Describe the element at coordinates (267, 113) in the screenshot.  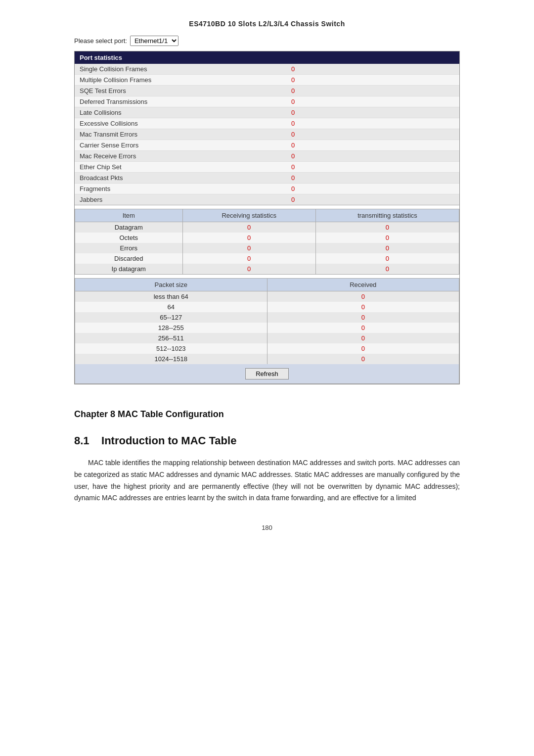
I see `port-stats-row: Late Collisions 0` at that location.